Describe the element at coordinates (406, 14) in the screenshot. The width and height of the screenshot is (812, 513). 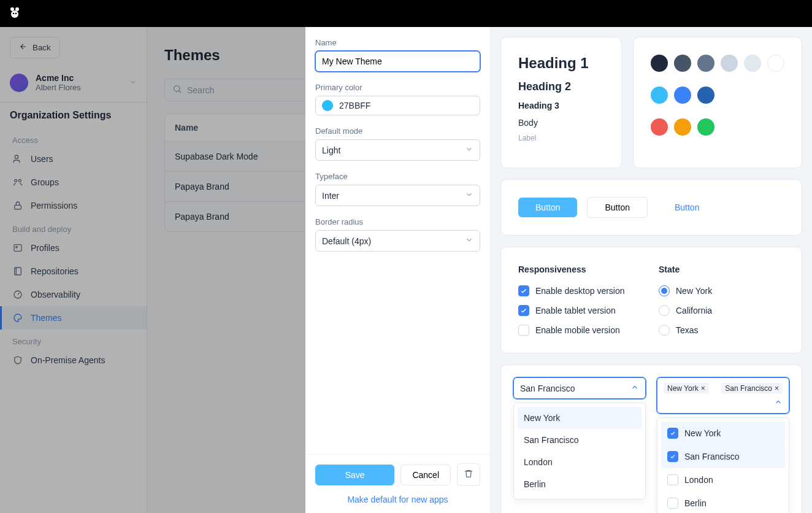
I see `top-bar` at that location.